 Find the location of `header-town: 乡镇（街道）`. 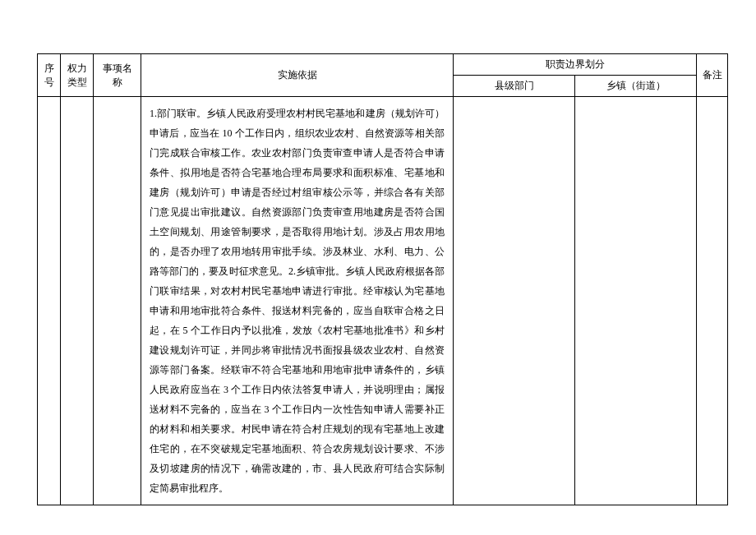

header-town: 乡镇（街道） is located at coordinates (636, 86).